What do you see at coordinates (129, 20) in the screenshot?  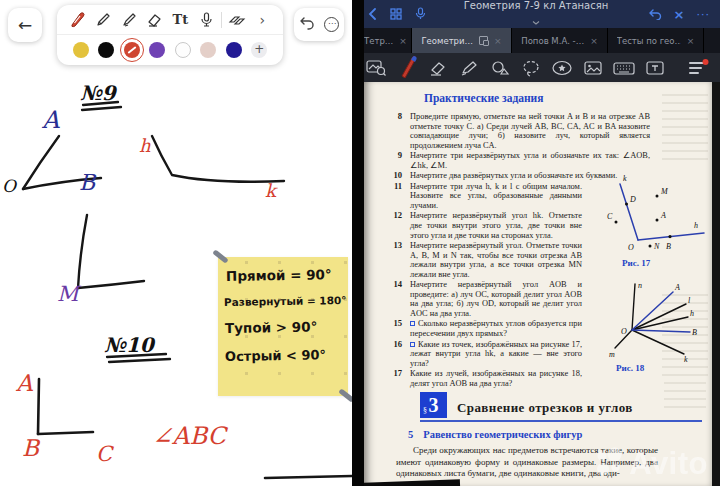 I see `marker-tool-icon` at bounding box center [129, 20].